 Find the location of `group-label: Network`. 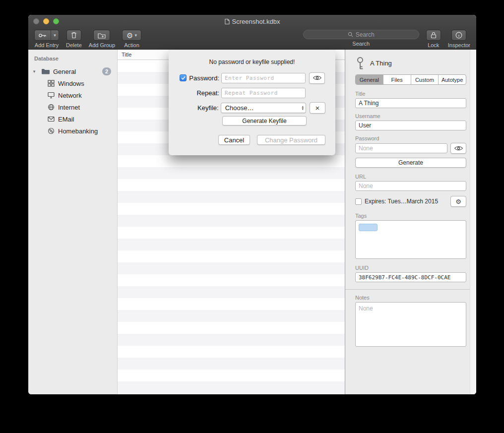

group-label: Network is located at coordinates (70, 95).